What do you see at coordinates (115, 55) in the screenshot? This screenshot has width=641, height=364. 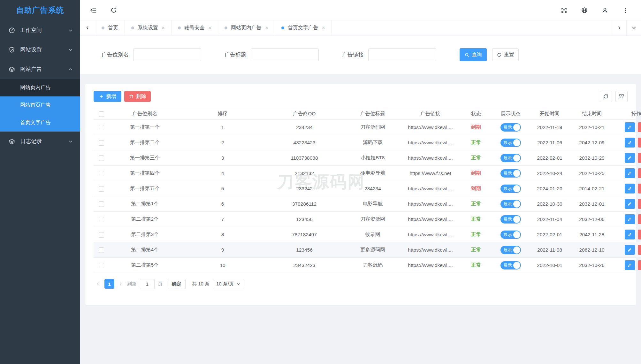 I see `search-field-label: 广告位别名` at bounding box center [115, 55].